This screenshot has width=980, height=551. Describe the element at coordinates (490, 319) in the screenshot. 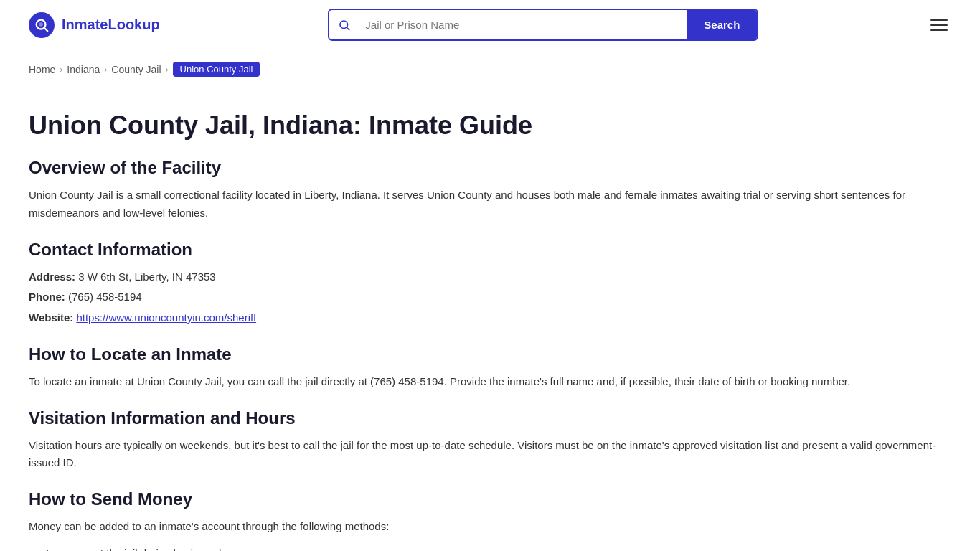

I see `contact-website: Website: https://www.unioncountyin.com/s…` at that location.